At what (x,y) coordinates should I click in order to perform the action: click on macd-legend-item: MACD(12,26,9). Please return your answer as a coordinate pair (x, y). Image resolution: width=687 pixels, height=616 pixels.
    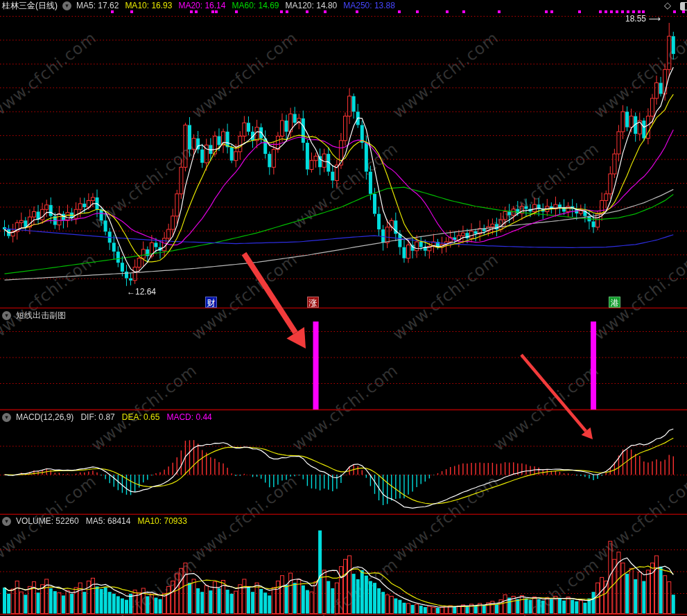
    Looking at the image, I should click on (44, 417).